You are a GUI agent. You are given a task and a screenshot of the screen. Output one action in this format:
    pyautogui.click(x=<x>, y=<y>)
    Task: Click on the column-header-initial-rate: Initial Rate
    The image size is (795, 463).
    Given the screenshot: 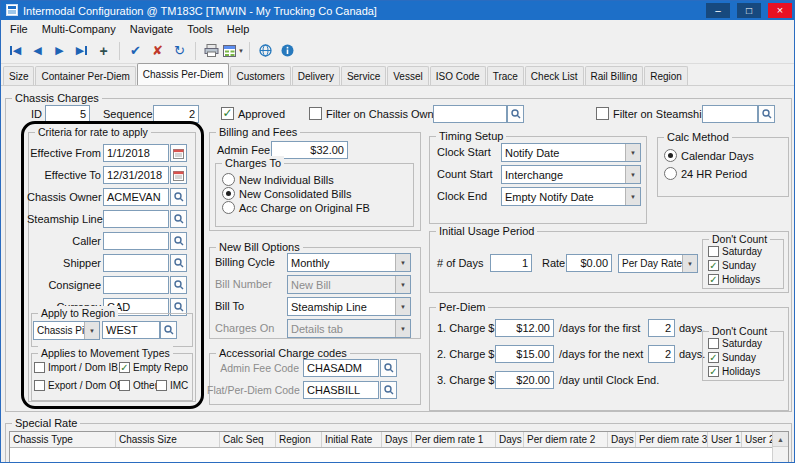 What is the action you would take?
    pyautogui.click(x=352, y=440)
    